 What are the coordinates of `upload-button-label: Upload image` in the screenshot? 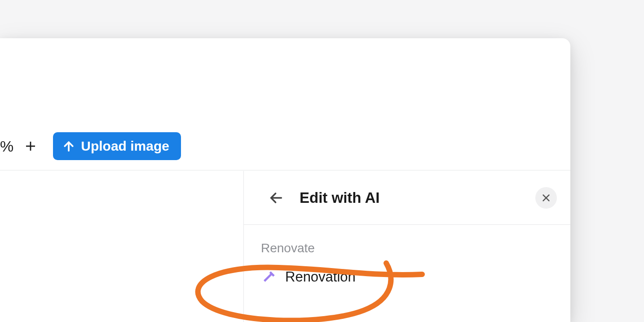 It's located at (125, 146).